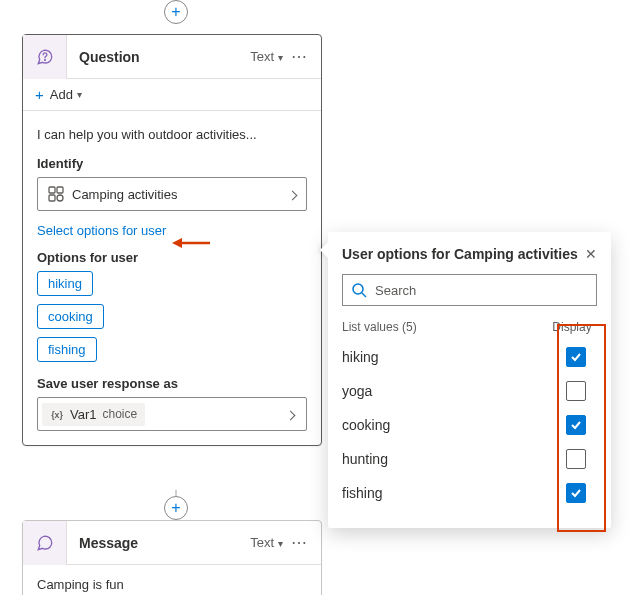 This screenshot has width=638, height=595. I want to click on message-icon, so click(45, 543).